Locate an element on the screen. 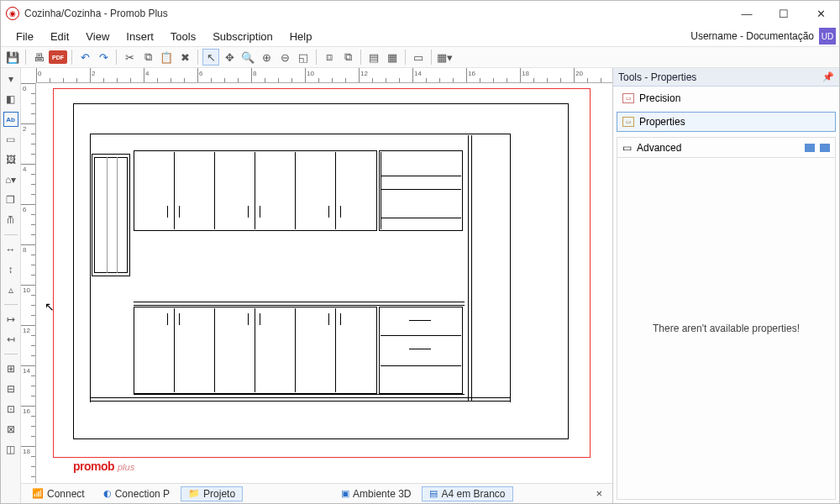 The height and width of the screenshot is (504, 840). folder-icon: 📁 is located at coordinates (194, 494).